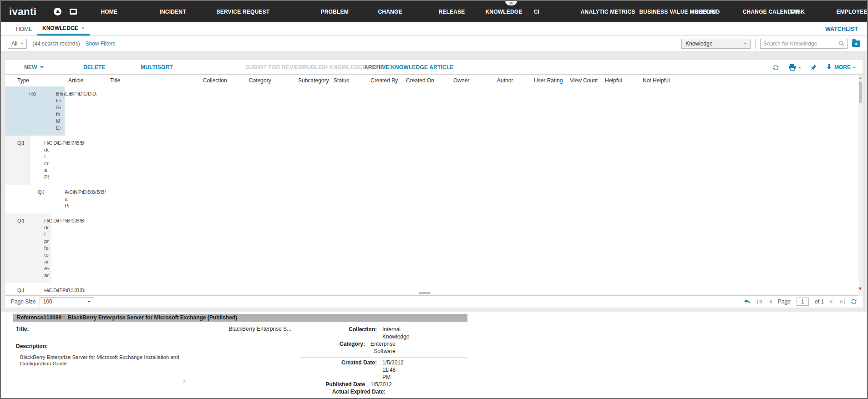 The height and width of the screenshot is (399, 868). What do you see at coordinates (662, 81) in the screenshot?
I see `column-header: Not Helpful` at bounding box center [662, 81].